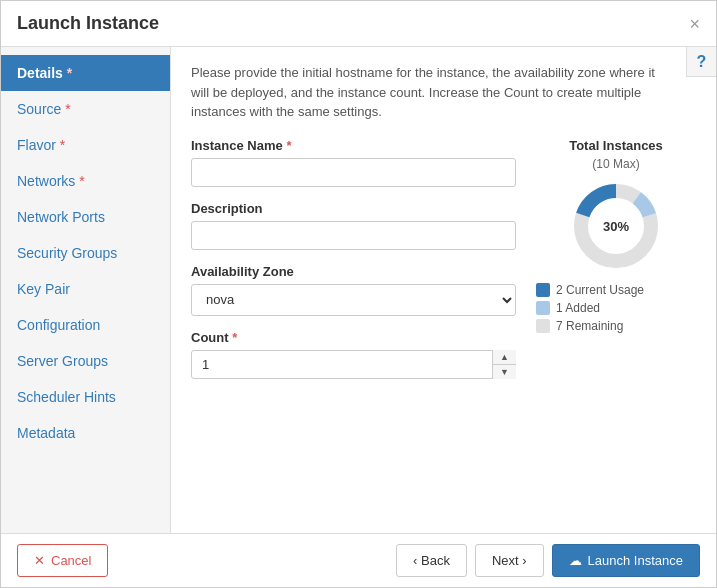  I want to click on count-increment-button: ▲, so click(504, 358).